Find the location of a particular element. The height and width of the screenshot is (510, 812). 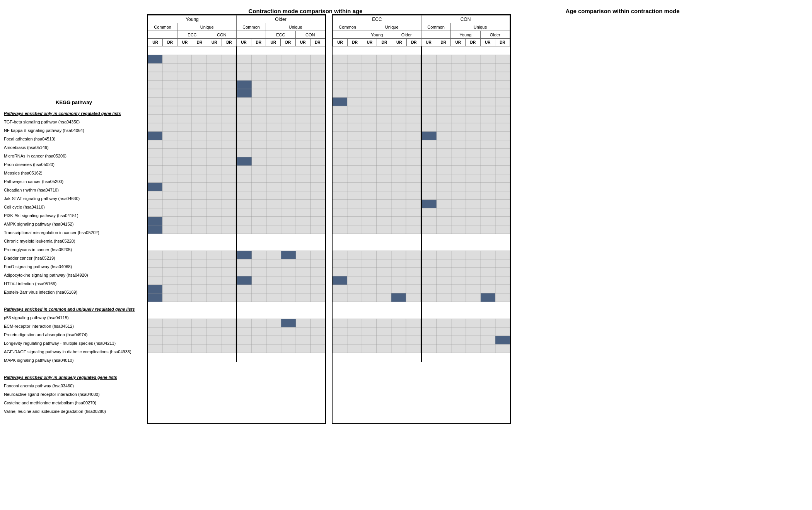

pathway-label: Amoebiasis (hsa05146) is located at coordinates (74, 147).